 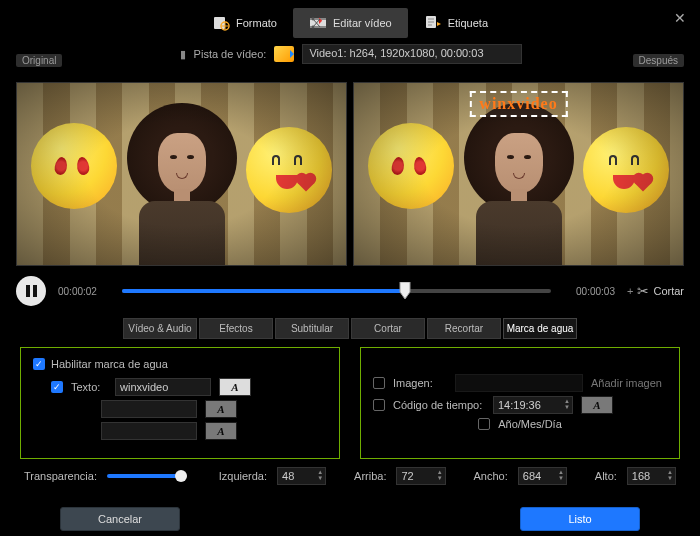 I want to click on edit-video-icon, so click(x=318, y=23).